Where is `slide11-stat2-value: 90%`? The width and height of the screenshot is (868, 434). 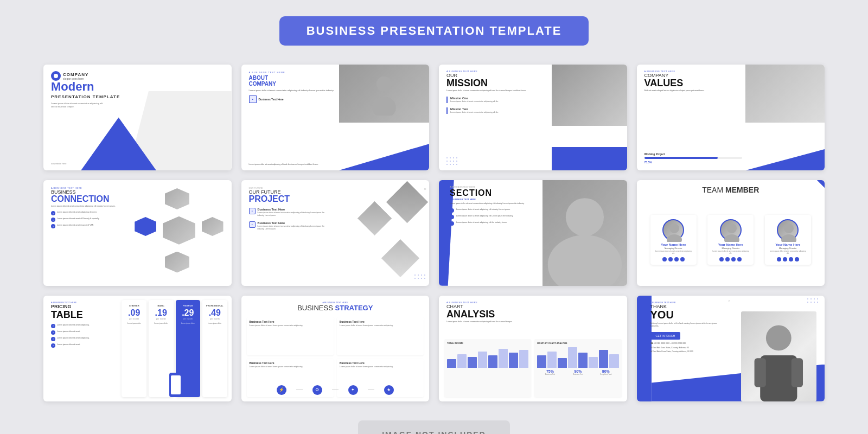
slide11-stat2-value: 90% is located at coordinates (578, 371).